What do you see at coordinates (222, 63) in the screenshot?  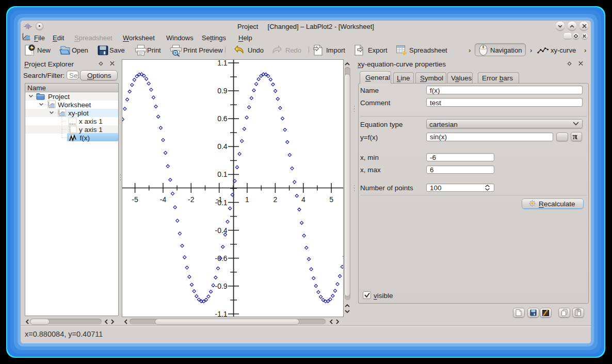 I see `svg-text: 1.1` at bounding box center [222, 63].